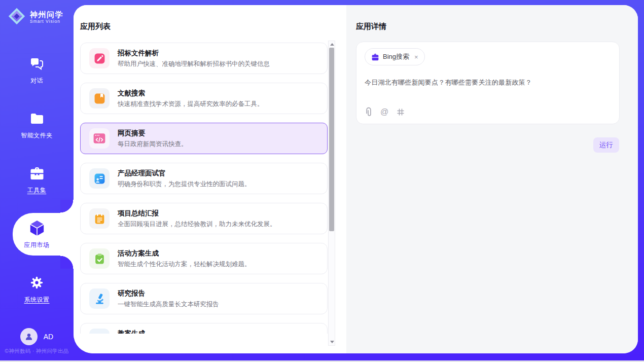 The image size is (644, 362). What do you see at coordinates (29, 337) in the screenshot?
I see `avatar` at bounding box center [29, 337].